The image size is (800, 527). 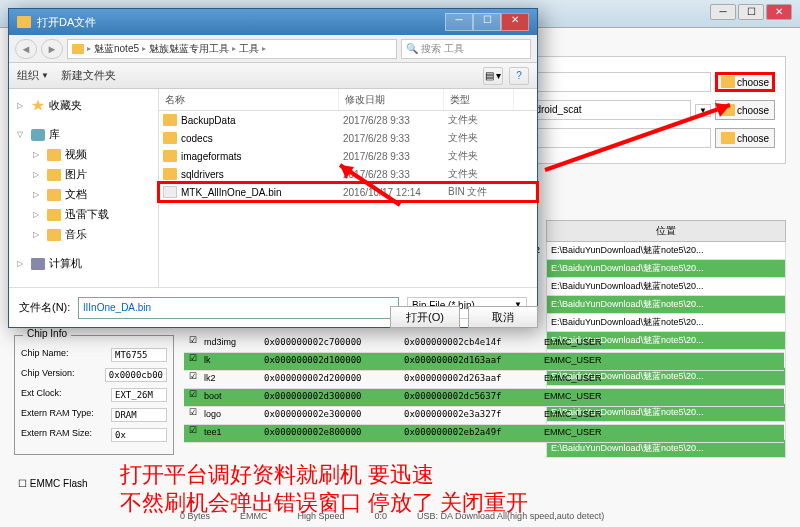 I want to click on dialog-toolbar: 组织 ▼ 新建文件夹 ▤ ▾ ?, so click(x=273, y=76).